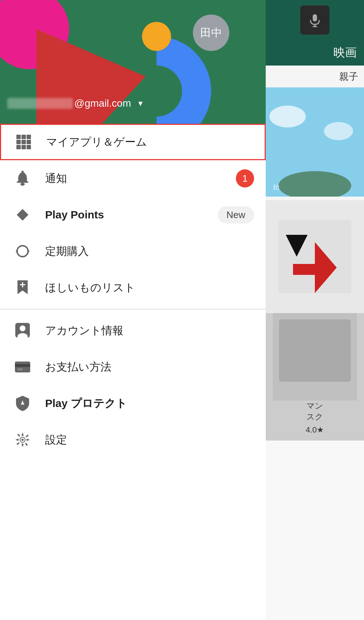 The width and height of the screenshot is (364, 620). I want to click on my-apps-label: マイアプリ＆ゲーム, so click(150, 142).